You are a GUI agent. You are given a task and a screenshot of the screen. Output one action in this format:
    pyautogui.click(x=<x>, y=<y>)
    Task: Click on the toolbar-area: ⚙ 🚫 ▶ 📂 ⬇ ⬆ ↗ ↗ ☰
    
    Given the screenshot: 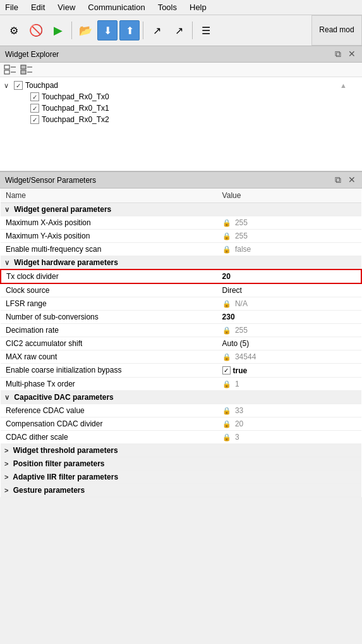 What is the action you would take?
    pyautogui.click(x=181, y=30)
    